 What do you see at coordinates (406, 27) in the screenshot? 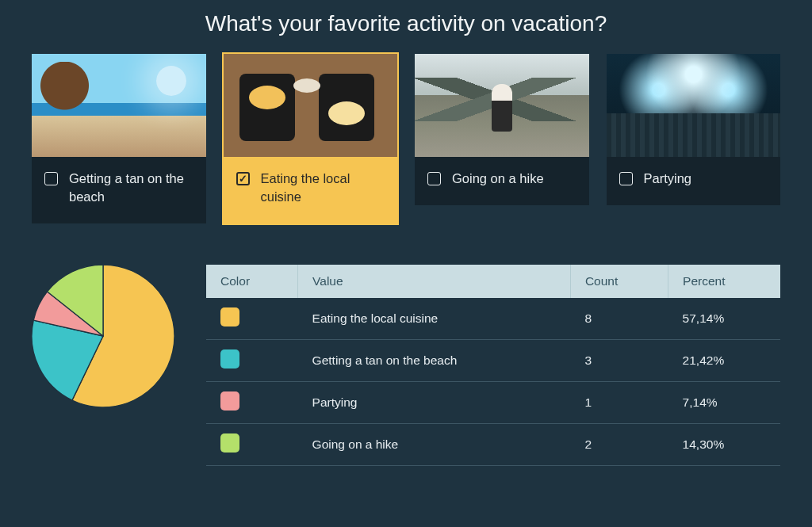
I see `poll-title: What's your favorite activity on vacatio…` at bounding box center [406, 27].